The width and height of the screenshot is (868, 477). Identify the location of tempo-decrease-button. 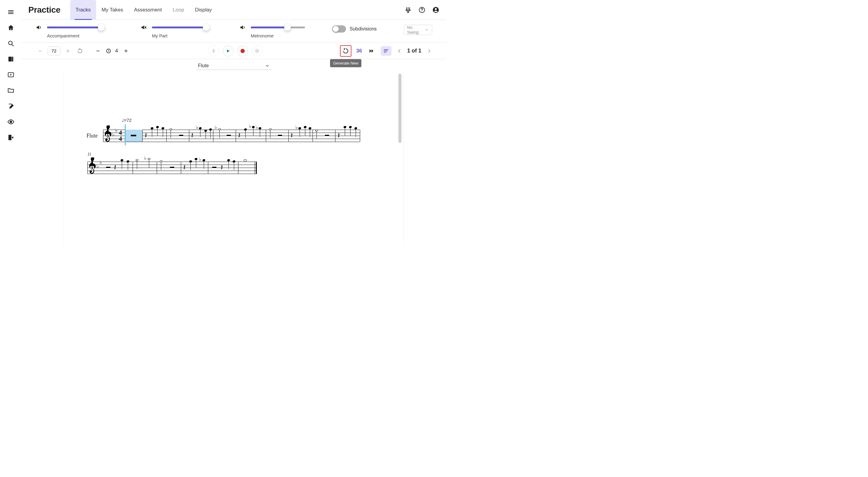
(40, 51).